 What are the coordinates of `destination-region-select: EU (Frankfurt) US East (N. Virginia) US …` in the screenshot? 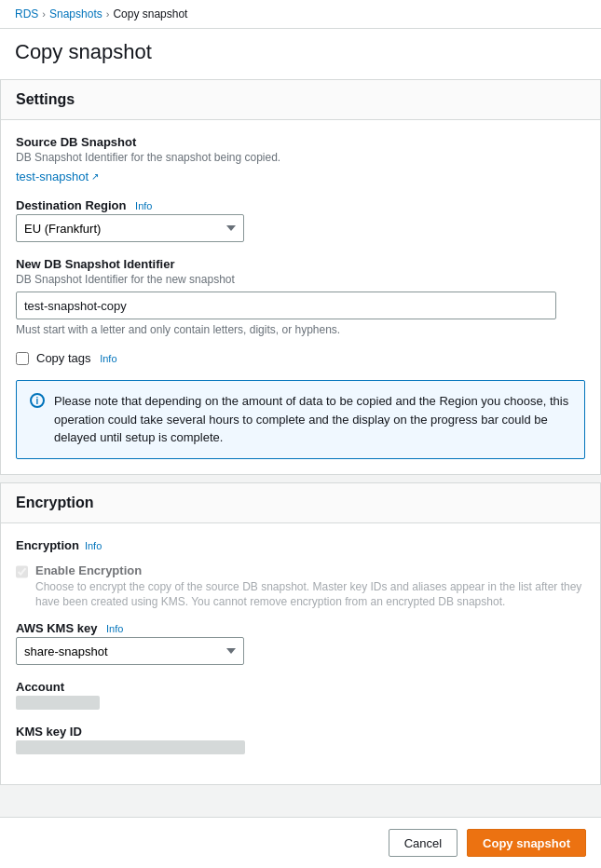 It's located at (130, 228).